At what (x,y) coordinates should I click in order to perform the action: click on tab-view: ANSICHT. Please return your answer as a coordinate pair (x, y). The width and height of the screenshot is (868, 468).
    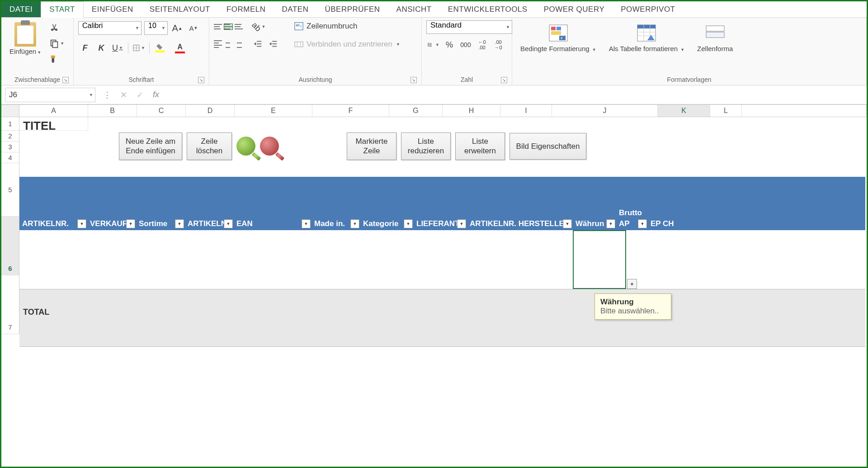
    Looking at the image, I should click on (414, 9).